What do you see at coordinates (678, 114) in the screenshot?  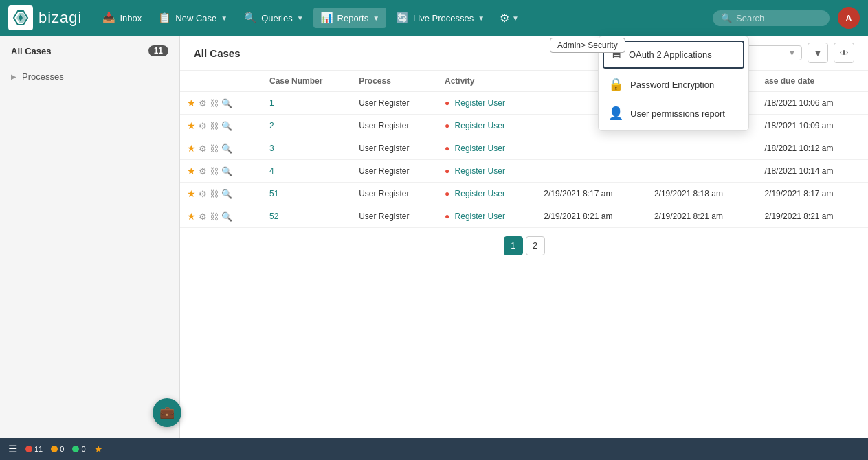 I see `user-permissions-label: User permissions report` at bounding box center [678, 114].